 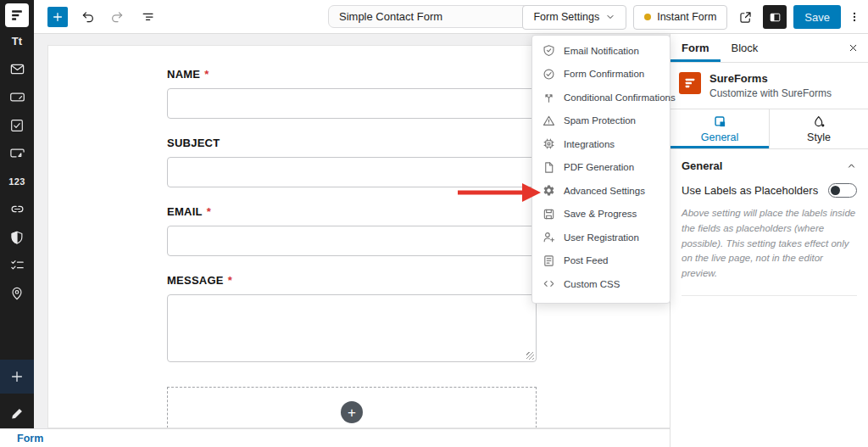 What do you see at coordinates (601, 98) in the screenshot?
I see `menu-item-conditional-confirmations: Conditional Confirmations` at bounding box center [601, 98].